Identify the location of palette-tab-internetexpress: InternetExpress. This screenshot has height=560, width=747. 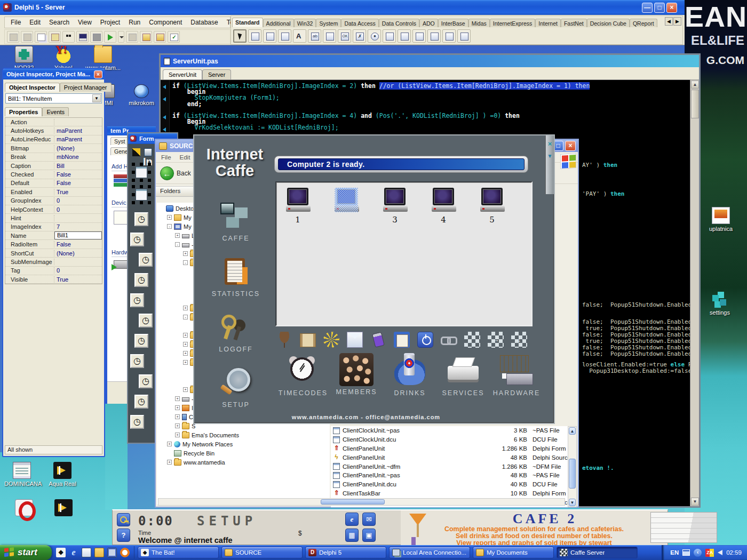
(513, 23).